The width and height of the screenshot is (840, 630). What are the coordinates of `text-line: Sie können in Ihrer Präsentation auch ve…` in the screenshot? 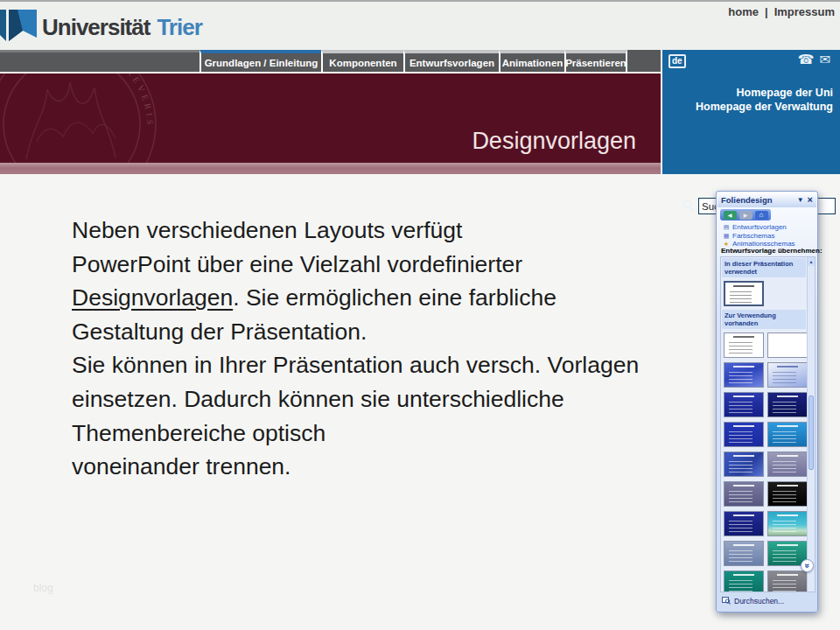 It's located at (396, 366).